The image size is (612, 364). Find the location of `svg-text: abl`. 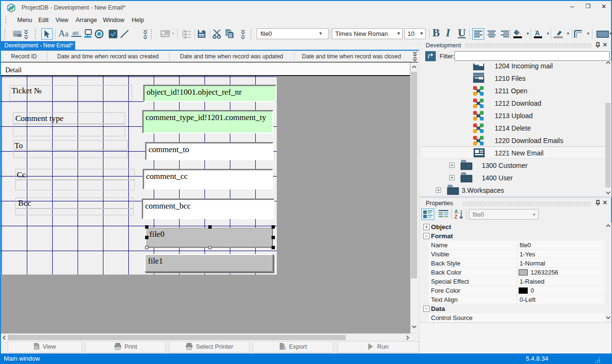

svg-text: abl is located at coordinates (76, 33).